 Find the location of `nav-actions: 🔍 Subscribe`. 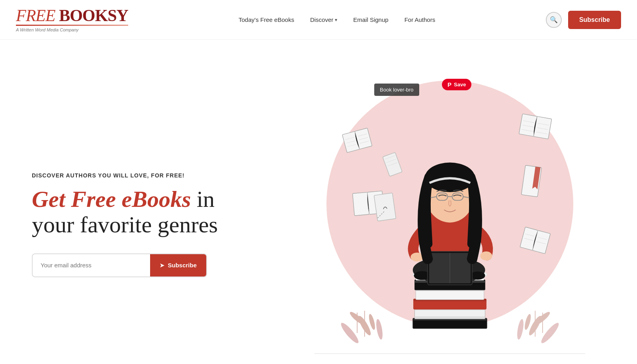

nav-actions: 🔍 Subscribe is located at coordinates (584, 20).